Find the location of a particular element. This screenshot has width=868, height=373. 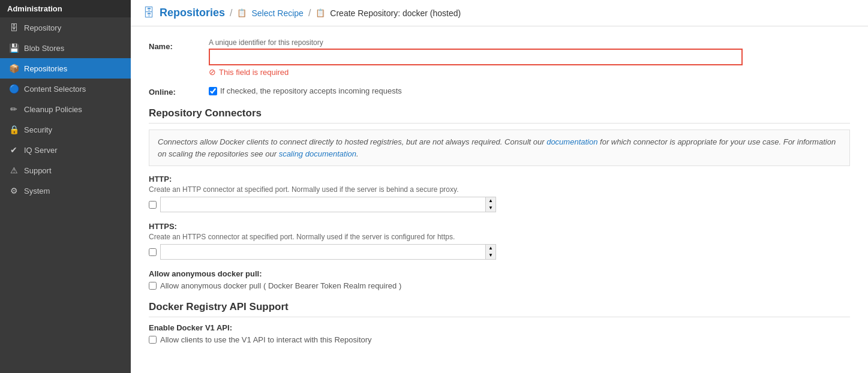

sidebar-item-label: Repository is located at coordinates (43, 28).